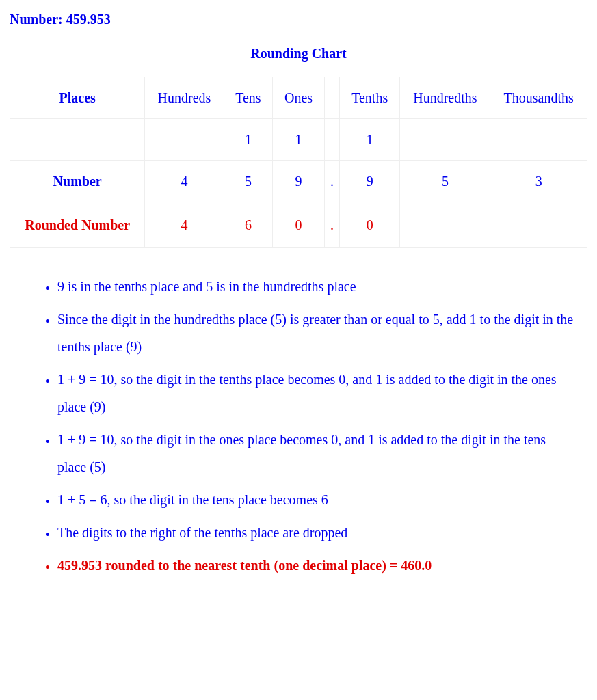  I want to click on col-hundredths: Hundredths, so click(445, 98).